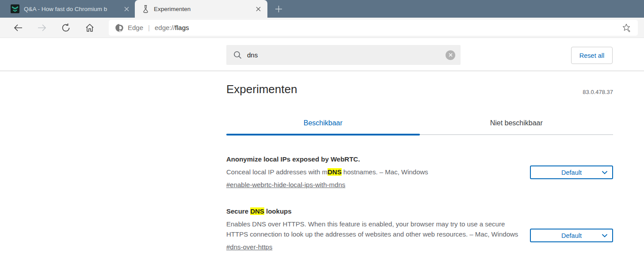  Describe the element at coordinates (627, 28) in the screenshot. I see `favorites-star-icon` at that location.